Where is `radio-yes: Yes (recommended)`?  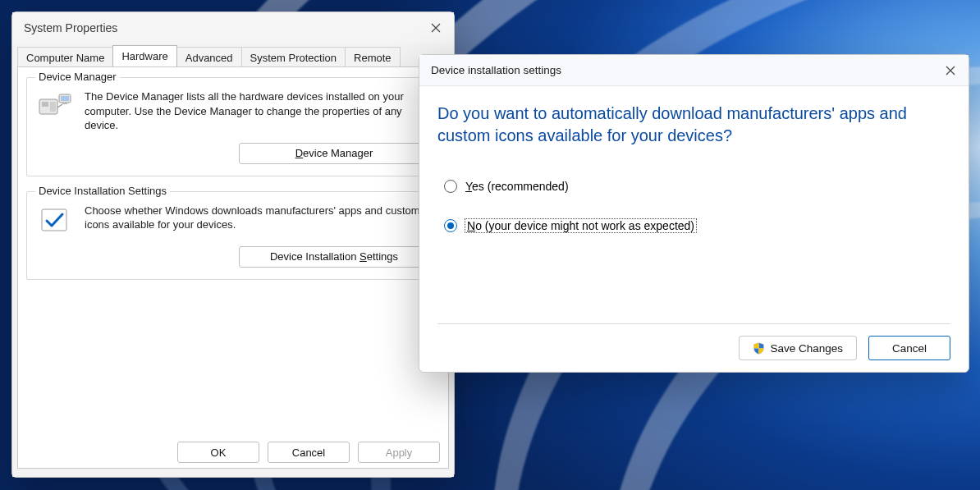
radio-yes: Yes (recommended) is located at coordinates (698, 186).